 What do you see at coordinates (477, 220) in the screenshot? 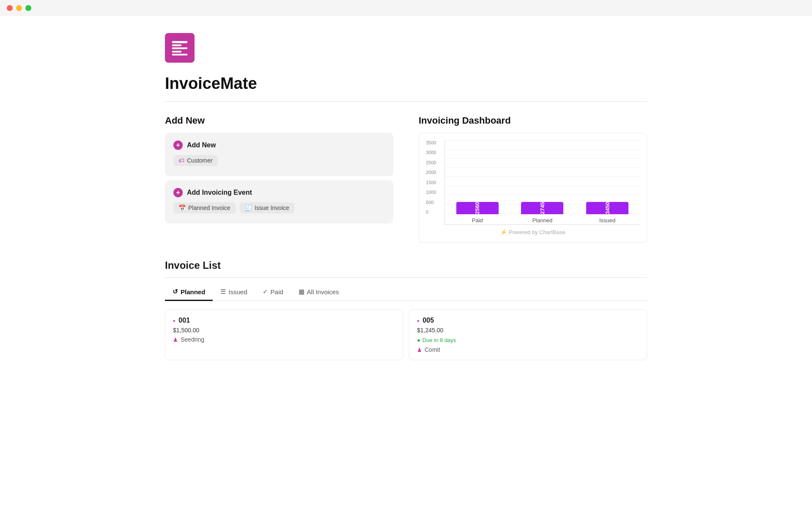
I see `bar-paid-label: Paid` at bounding box center [477, 220].